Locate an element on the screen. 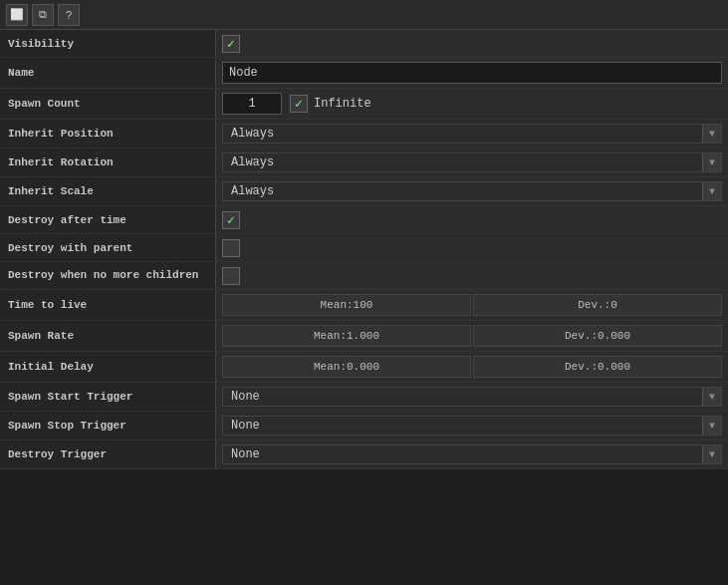 This screenshot has height=585, width=728. mean-dev-row-spawn-rate: Mean:1.000Dev.:0.000 is located at coordinates (472, 336).